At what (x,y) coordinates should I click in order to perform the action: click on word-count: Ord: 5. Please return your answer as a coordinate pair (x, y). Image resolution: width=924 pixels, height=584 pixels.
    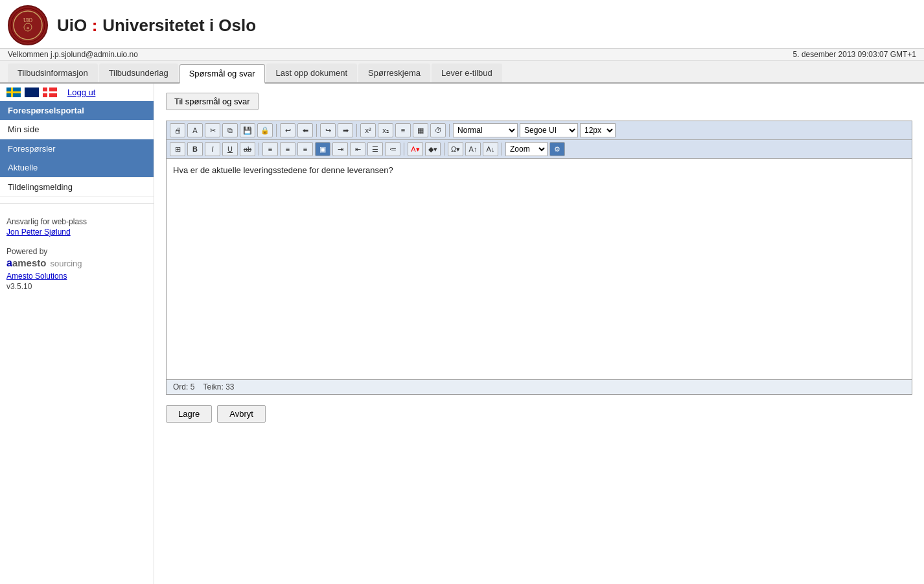
    Looking at the image, I should click on (184, 387).